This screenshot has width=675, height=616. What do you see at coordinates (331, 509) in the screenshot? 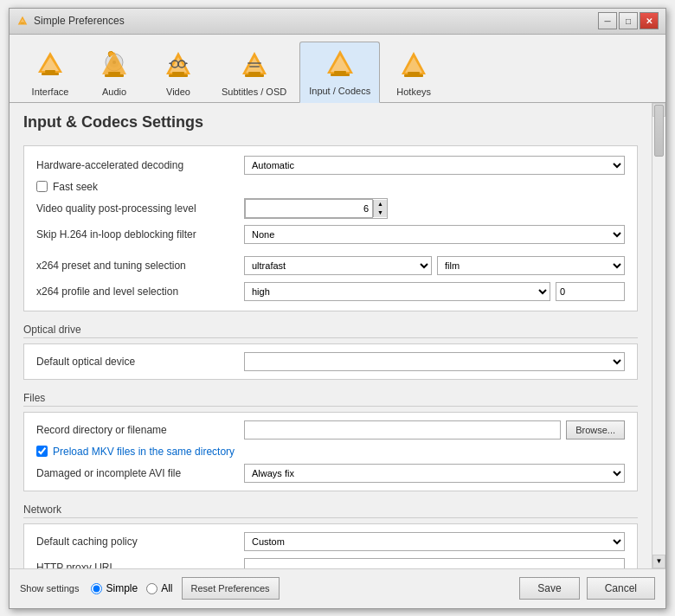
I see `network-section-header: Network` at bounding box center [331, 509].